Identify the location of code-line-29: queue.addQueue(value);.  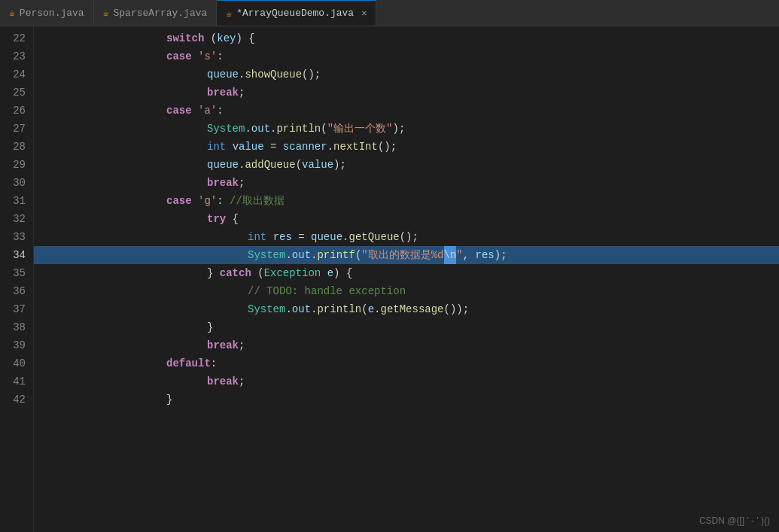
(406, 165).